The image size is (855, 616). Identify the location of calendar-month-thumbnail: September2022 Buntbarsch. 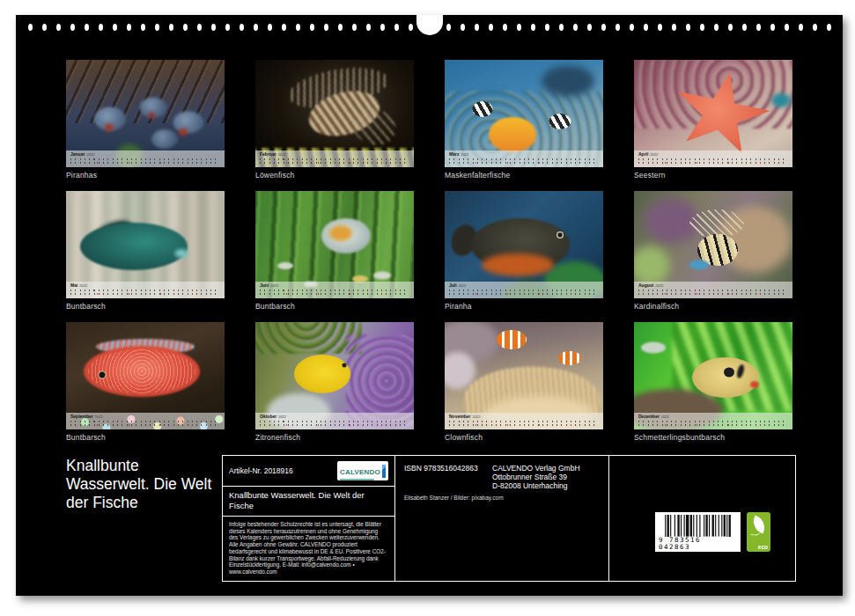
(145, 382).